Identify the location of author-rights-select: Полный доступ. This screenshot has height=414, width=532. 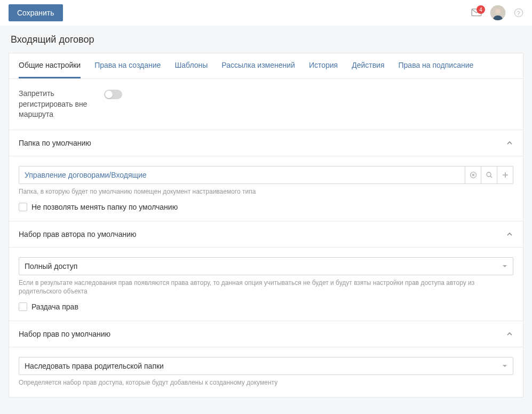
(266, 266).